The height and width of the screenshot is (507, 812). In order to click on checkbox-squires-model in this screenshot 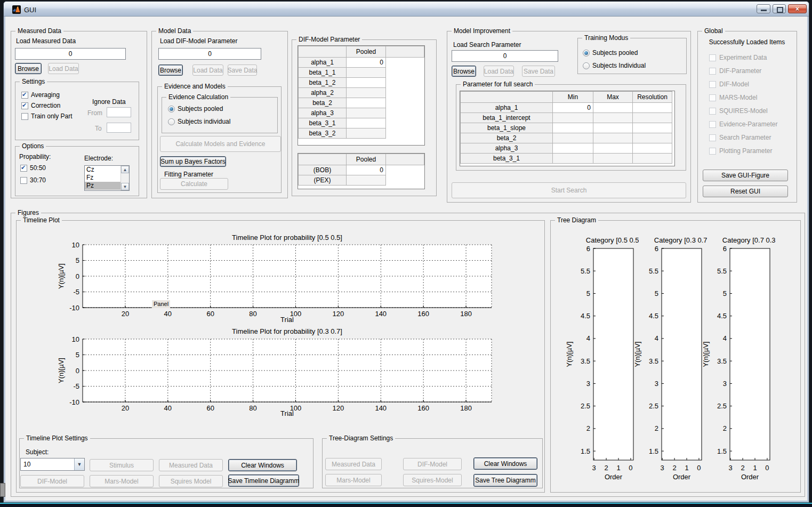, I will do `click(712, 111)`.